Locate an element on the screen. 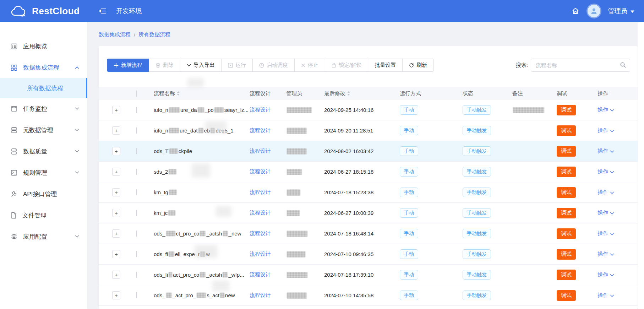  home-icon is located at coordinates (575, 11).